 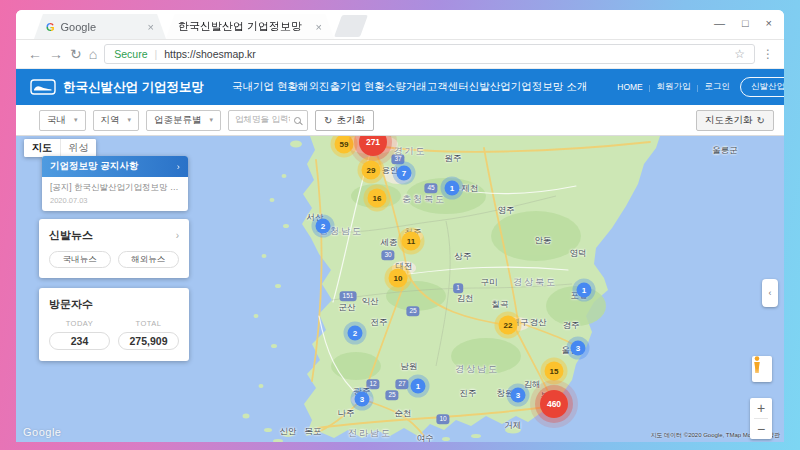 I want to click on news-panel: 신발뉴스 › 국내뉴스해외뉴스, so click(x=114, y=248).